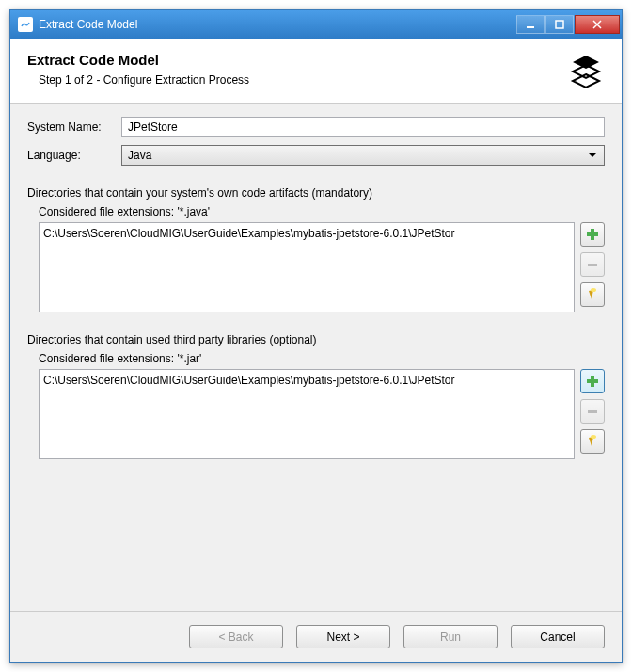 The image size is (632, 672). Describe the element at coordinates (597, 24) in the screenshot. I see `close-button` at that location.